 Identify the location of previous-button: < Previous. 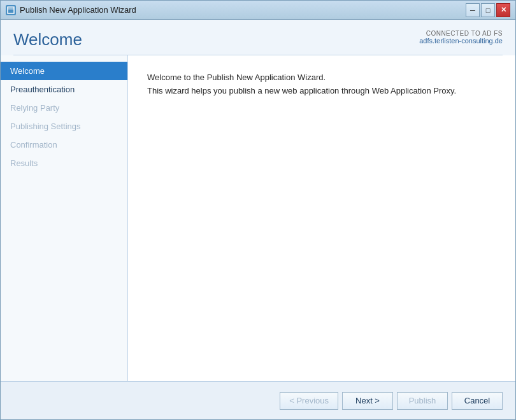
(309, 401).